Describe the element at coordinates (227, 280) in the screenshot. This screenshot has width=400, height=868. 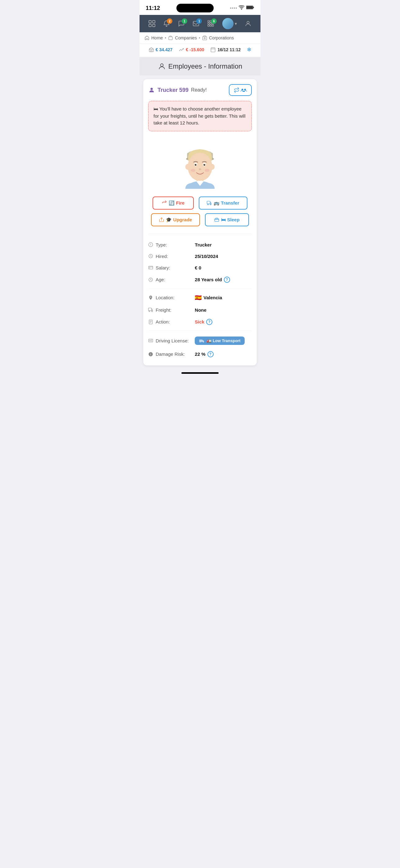
I see `age-help-icon: ?` at that location.